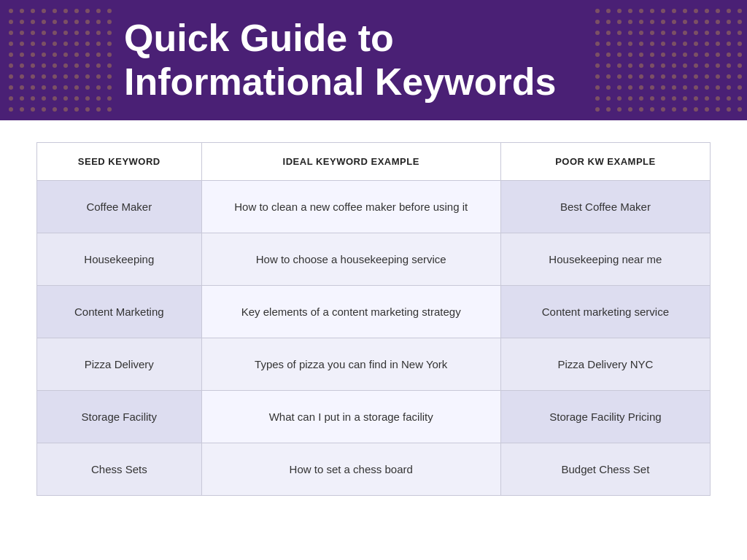  I want to click on seed-keyword-cell: Storage Facility, so click(120, 417).